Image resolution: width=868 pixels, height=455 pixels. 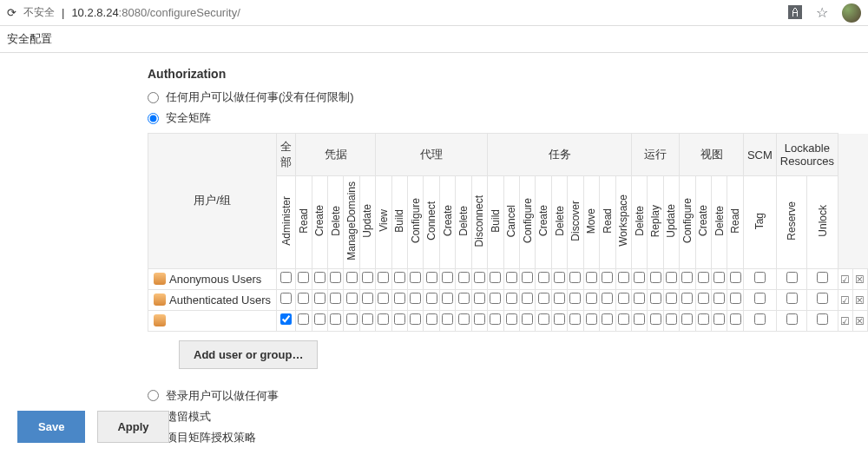 I want to click on radio-matrix-input, so click(x=153, y=118).